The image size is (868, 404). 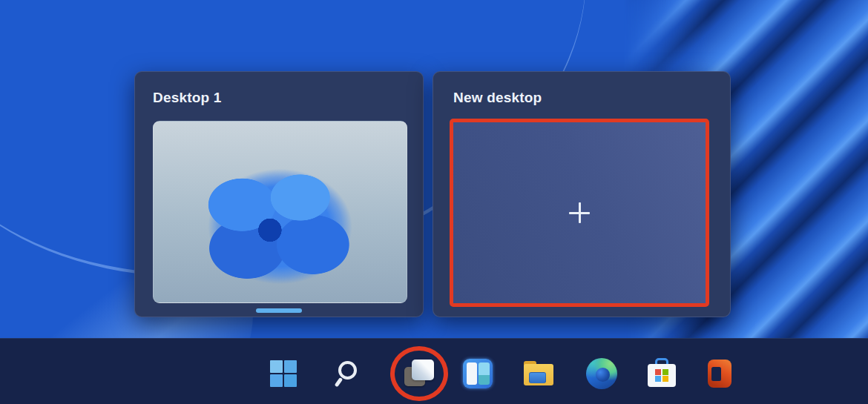 What do you see at coordinates (346, 374) in the screenshot?
I see `search-button` at bounding box center [346, 374].